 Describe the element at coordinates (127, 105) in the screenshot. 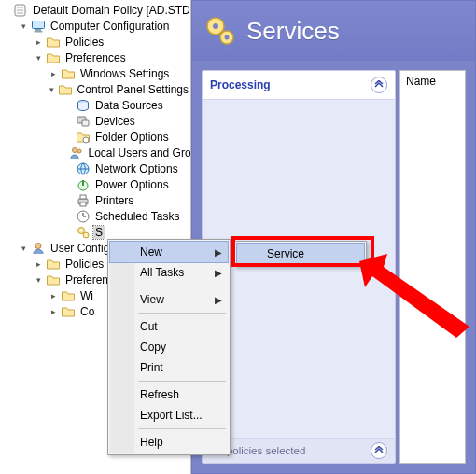

I see `tree-node-data-sources: . Data Sources` at that location.